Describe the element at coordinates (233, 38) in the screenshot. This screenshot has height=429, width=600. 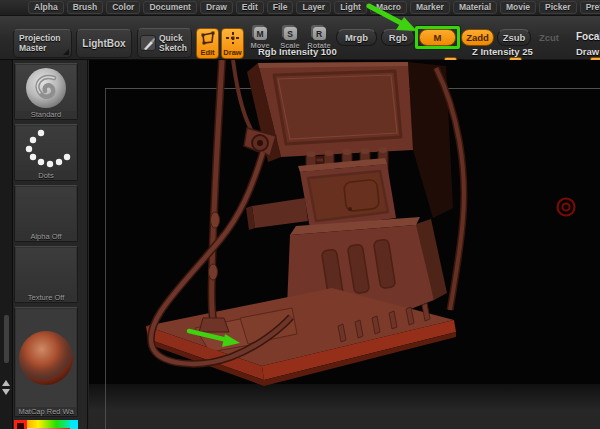
I see `draw-crosshair-icon` at that location.